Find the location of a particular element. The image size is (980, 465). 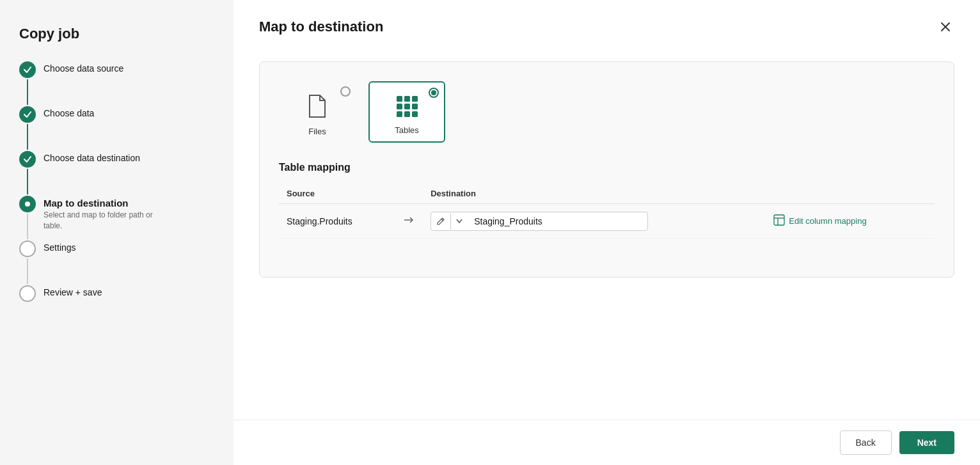

col-source: Source is located at coordinates (338, 194).